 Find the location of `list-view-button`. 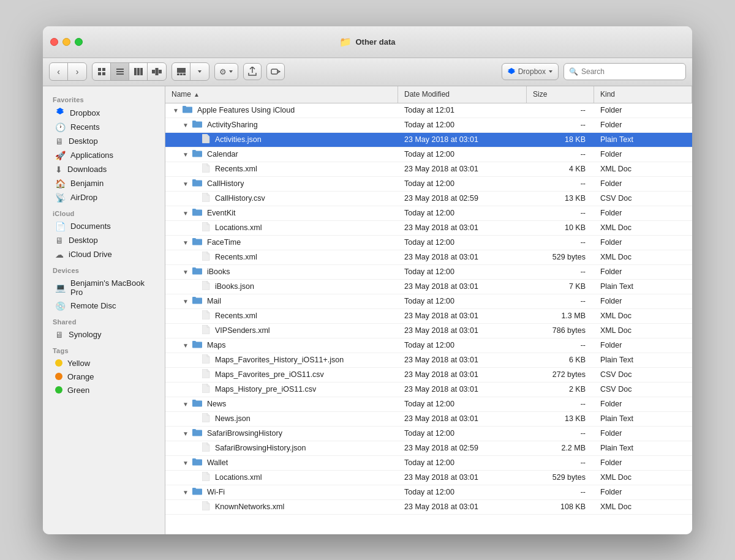

list-view-button is located at coordinates (120, 72).